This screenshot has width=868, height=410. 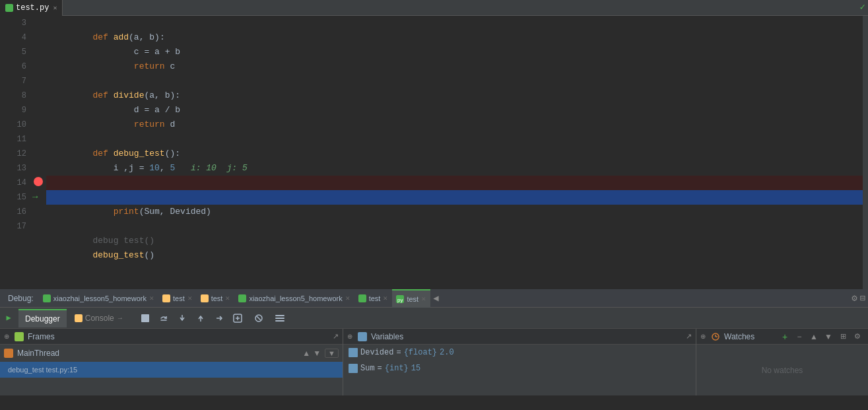 What do you see at coordinates (228, 298) in the screenshot?
I see `session-close-3: ✕` at bounding box center [228, 298].